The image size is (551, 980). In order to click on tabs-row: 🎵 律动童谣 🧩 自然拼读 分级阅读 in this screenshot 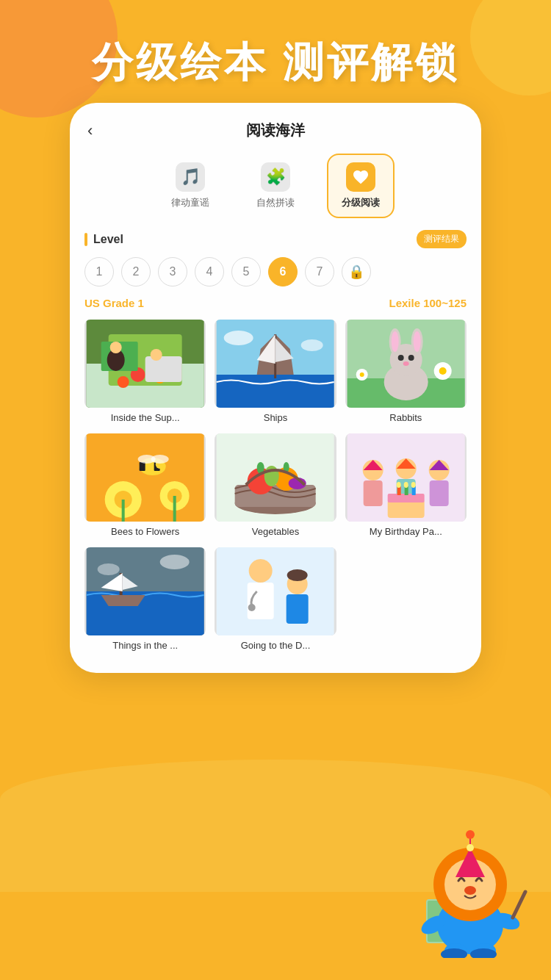, I will do `click(276, 186)`.